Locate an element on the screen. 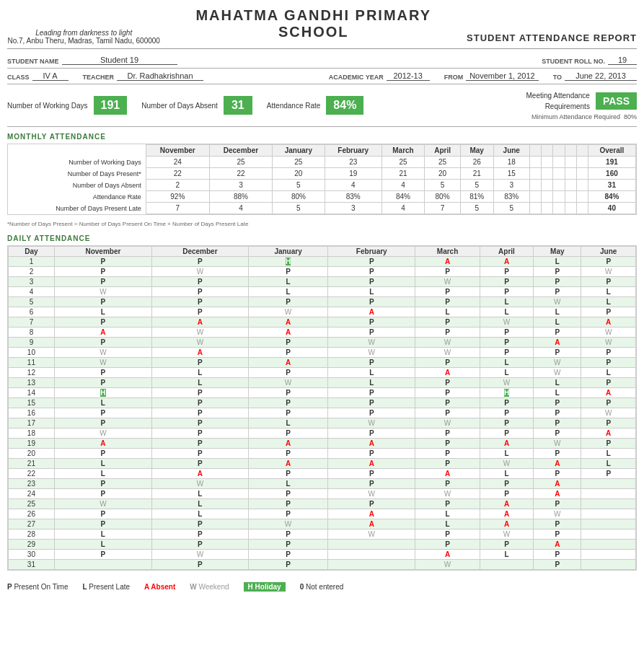  daily-day: 13 is located at coordinates (32, 383).